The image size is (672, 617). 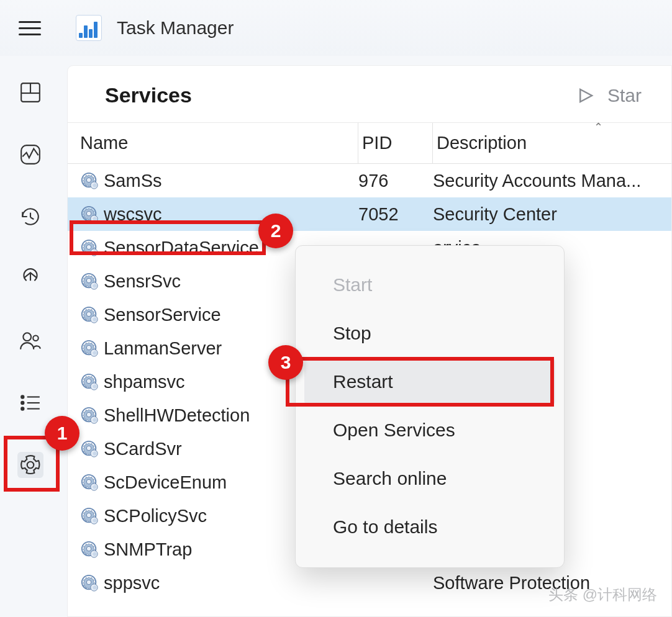 What do you see at coordinates (370, 143) in the screenshot?
I see `table-header: Name PID Description ⌃` at bounding box center [370, 143].